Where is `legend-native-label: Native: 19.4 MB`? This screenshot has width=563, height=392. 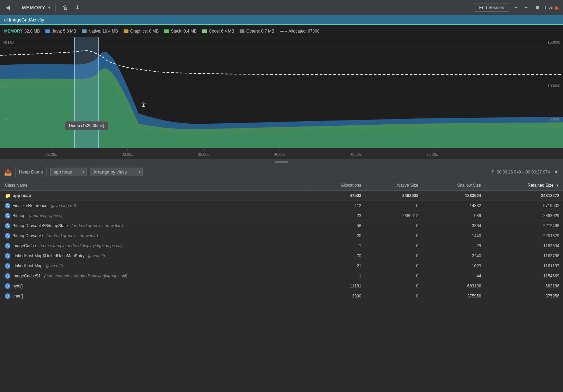
legend-native-label: Native: 19.4 MB is located at coordinates (103, 31).